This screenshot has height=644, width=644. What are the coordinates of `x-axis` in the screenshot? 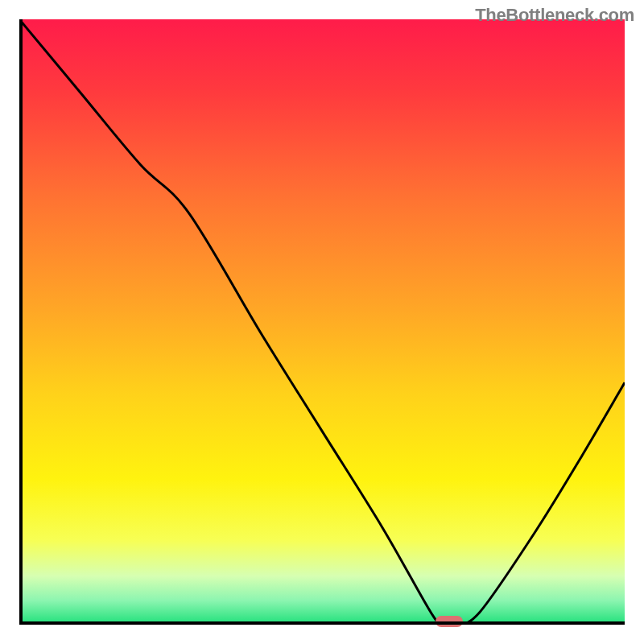 It's located at (322, 623).